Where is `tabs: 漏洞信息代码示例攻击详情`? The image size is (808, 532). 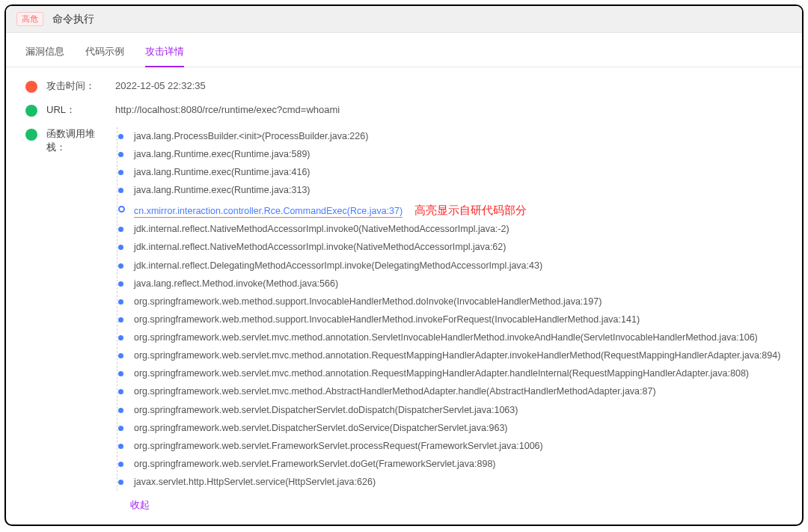
tabs: 漏洞信息代码示例攻击详情 is located at coordinates (404, 50).